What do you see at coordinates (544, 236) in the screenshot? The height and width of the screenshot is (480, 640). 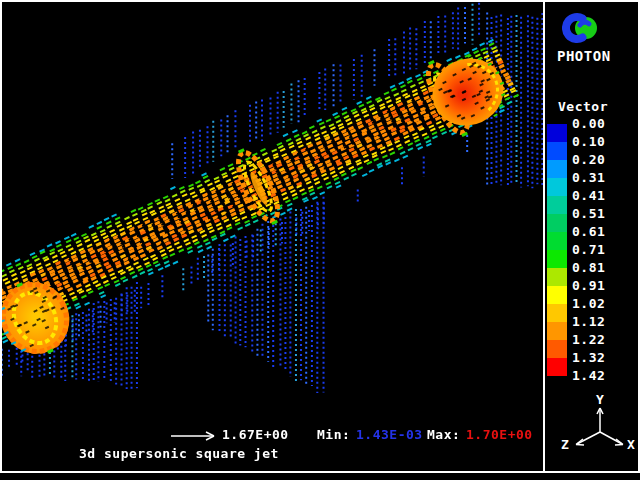 I see `panel-divider` at bounding box center [544, 236].